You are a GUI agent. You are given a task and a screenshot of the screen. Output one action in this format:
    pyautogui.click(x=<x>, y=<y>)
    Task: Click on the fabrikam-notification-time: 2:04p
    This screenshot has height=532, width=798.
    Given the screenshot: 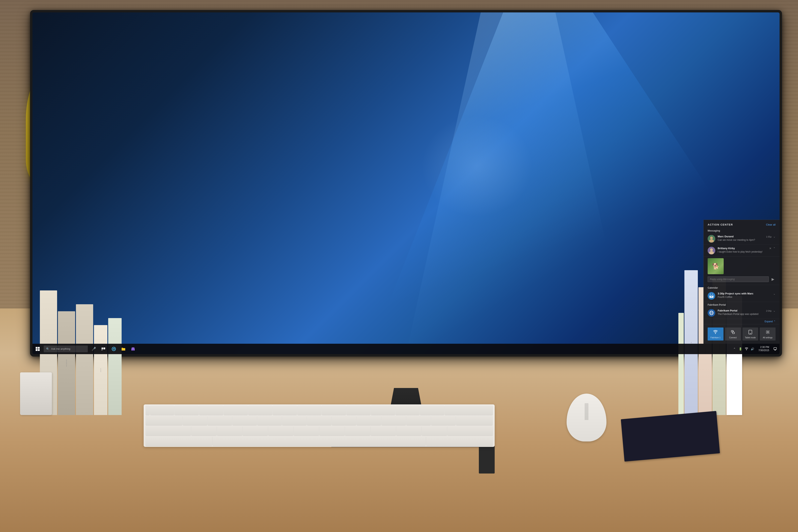 What is the action you would take?
    pyautogui.click(x=769, y=311)
    